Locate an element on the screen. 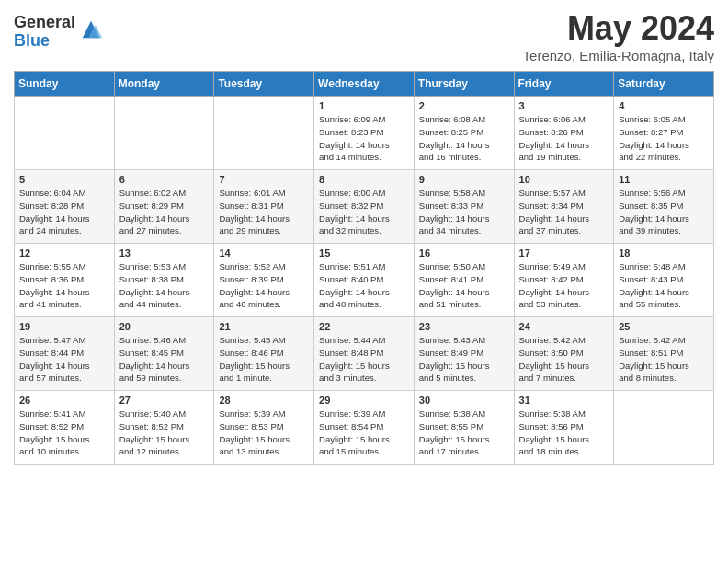 This screenshot has width=728, height=563. cell-info: Sunrise: 5:39 AM Sunset: 8:54 PM Dayligh… is located at coordinates (364, 432).